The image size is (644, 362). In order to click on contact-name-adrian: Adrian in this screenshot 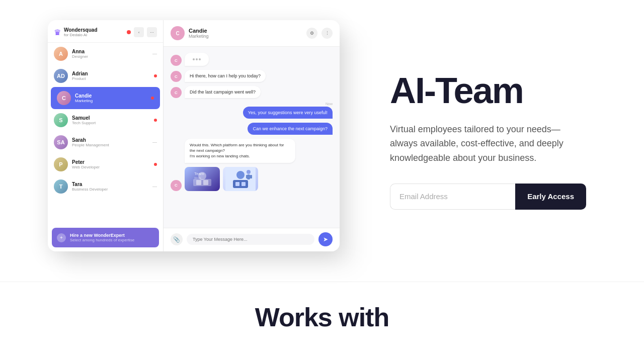, I will do `click(115, 73)`.